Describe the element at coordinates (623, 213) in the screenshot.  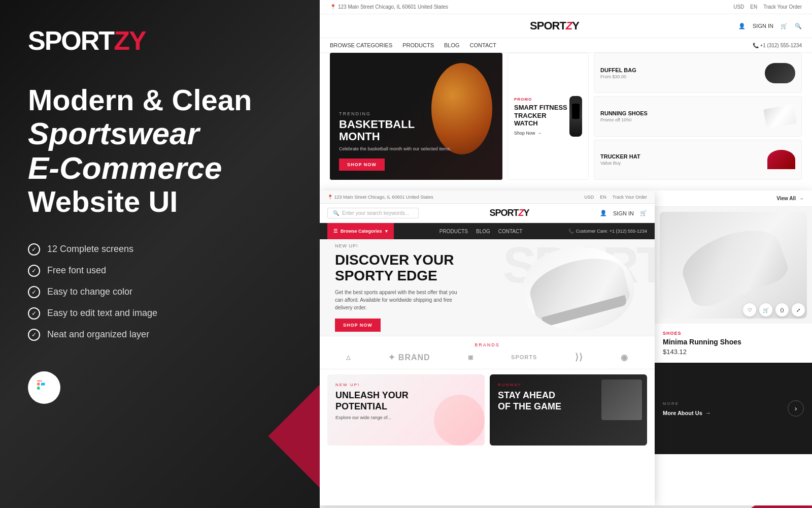
I see `signin2-label: SIGN IN` at that location.